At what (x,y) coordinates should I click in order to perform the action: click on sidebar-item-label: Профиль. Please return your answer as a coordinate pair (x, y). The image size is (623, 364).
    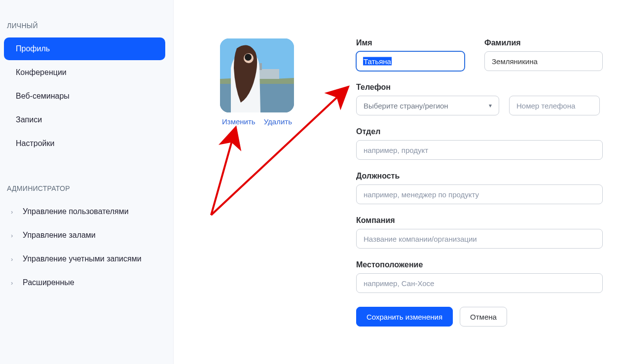
    Looking at the image, I should click on (33, 49).